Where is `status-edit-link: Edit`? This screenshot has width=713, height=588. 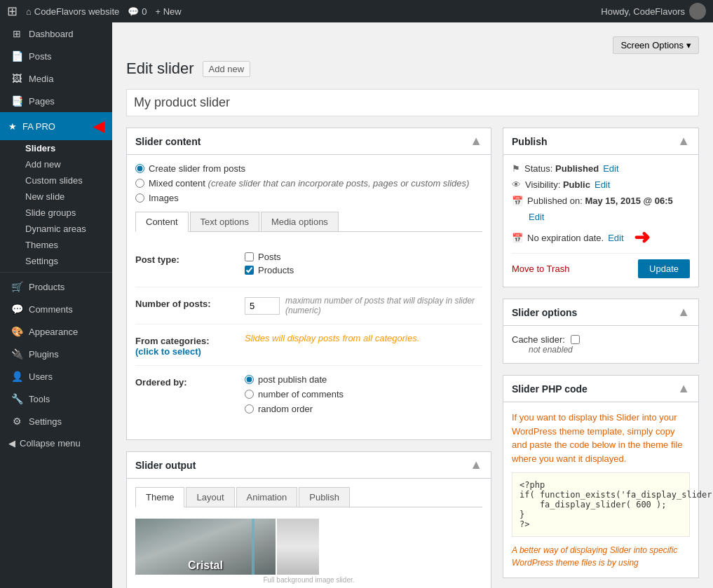 status-edit-link: Edit is located at coordinates (611, 168).